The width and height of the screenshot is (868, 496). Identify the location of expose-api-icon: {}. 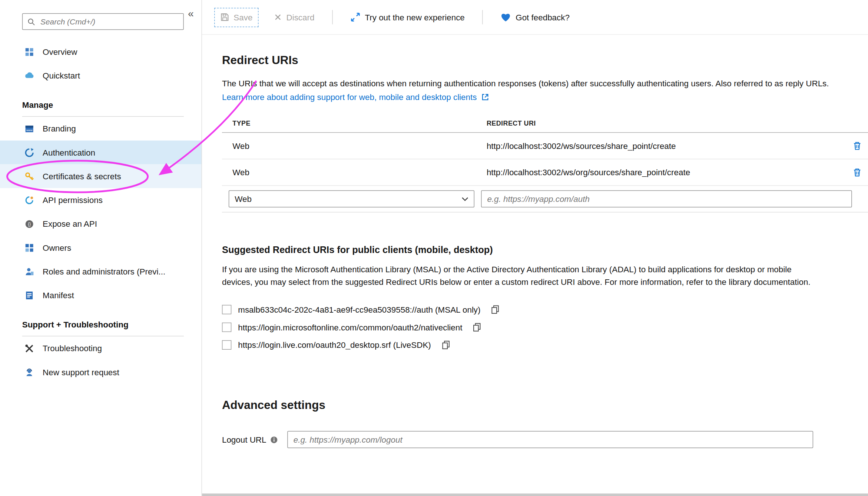
(30, 224).